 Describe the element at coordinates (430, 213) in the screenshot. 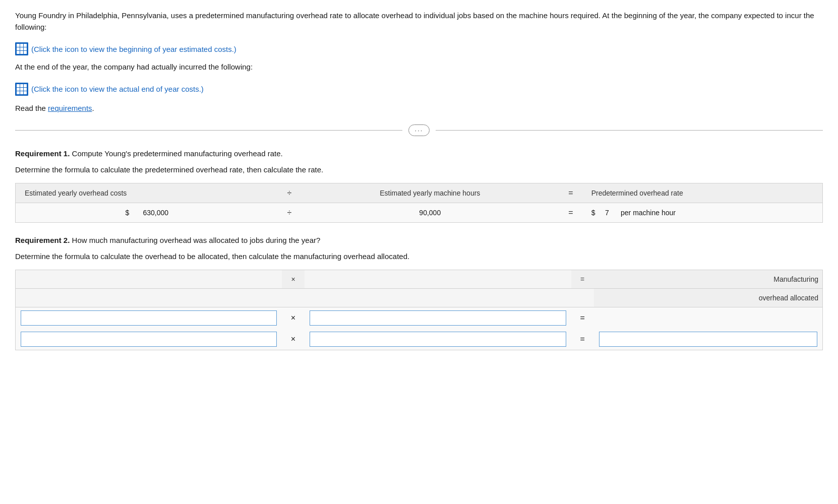

I see `formula-value-col2: 90,000` at that location.